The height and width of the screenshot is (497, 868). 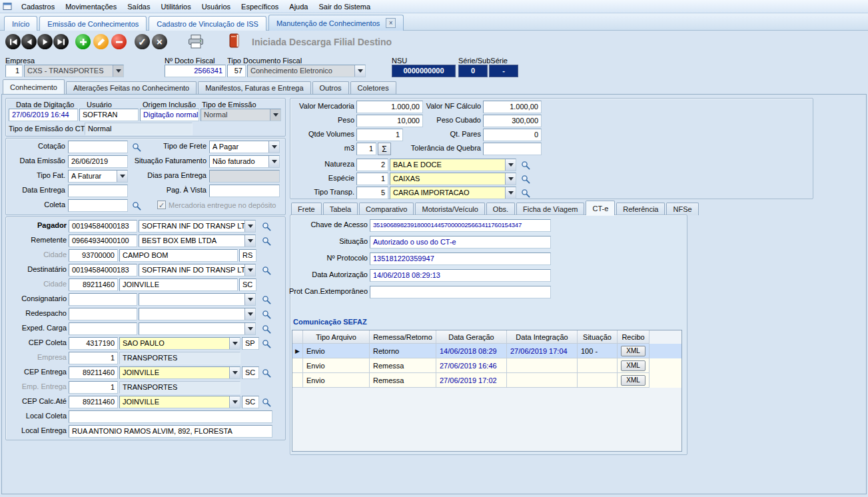 What do you see at coordinates (180, 373) in the screenshot?
I see `cep-entrega-combo: JOINVILLE` at bounding box center [180, 373].